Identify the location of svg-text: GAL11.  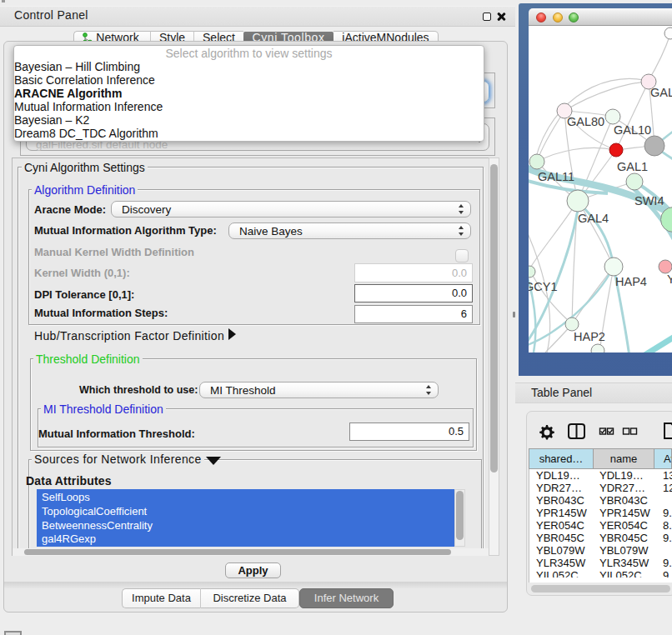
(556, 177).